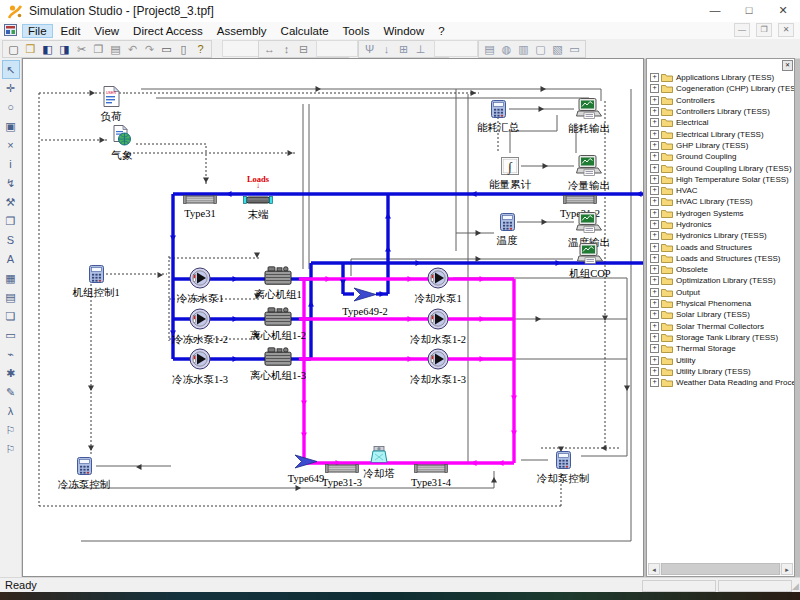  Describe the element at coordinates (11, 392) in the screenshot. I see `pen-tool: ✎` at that location.